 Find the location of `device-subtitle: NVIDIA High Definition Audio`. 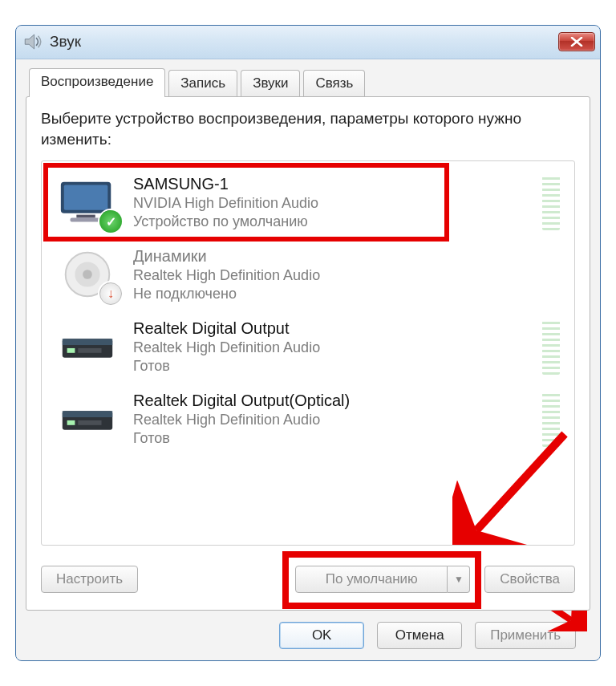

device-subtitle: NVIDIA High Definition Audio is located at coordinates (331, 204).